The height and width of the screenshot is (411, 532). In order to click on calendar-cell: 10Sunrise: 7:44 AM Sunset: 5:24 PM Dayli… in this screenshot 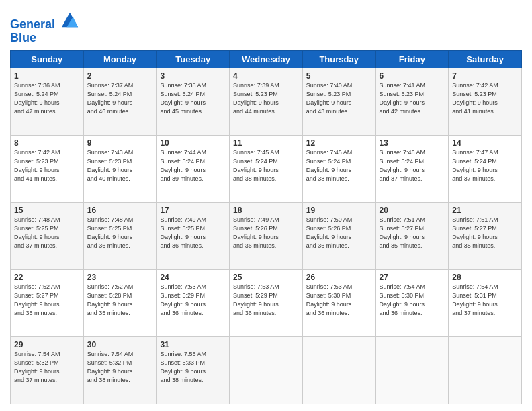, I will do `click(193, 169)`.